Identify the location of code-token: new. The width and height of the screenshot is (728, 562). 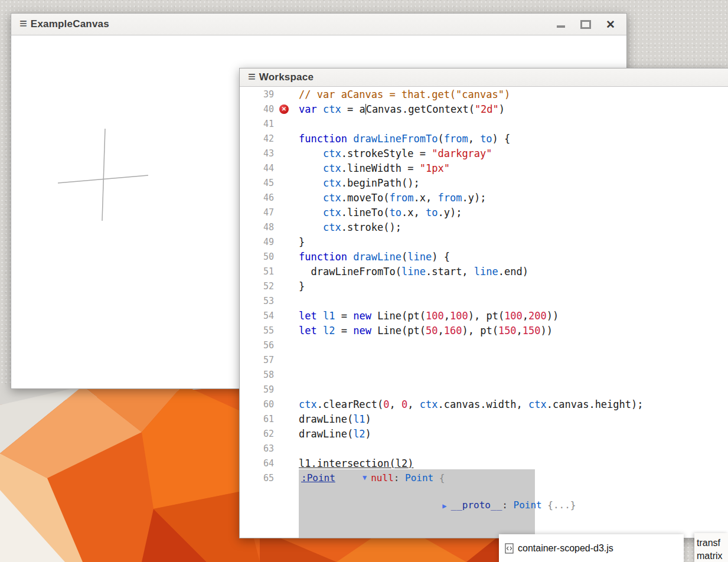
(363, 316).